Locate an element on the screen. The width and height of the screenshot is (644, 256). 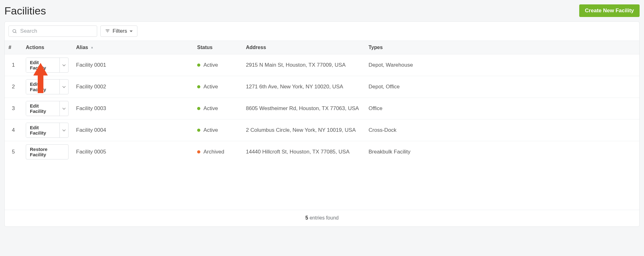
column-header-alias: Alias ▲▼ is located at coordinates (133, 48).